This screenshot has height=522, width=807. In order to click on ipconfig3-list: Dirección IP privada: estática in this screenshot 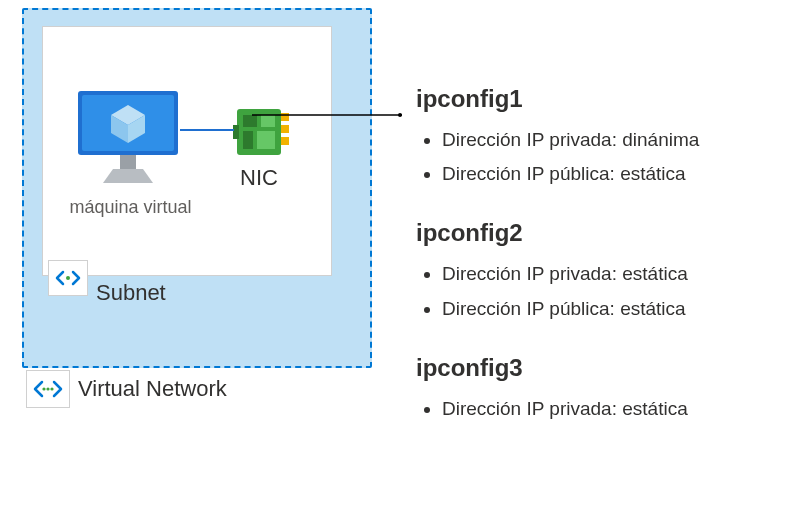, I will do `click(612, 409)`.